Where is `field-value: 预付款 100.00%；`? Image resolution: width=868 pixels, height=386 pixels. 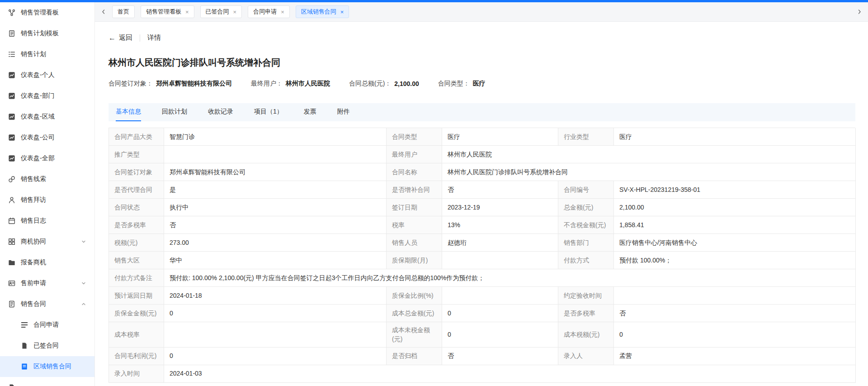
field-value: 预付款 100.00%； is located at coordinates (735, 261).